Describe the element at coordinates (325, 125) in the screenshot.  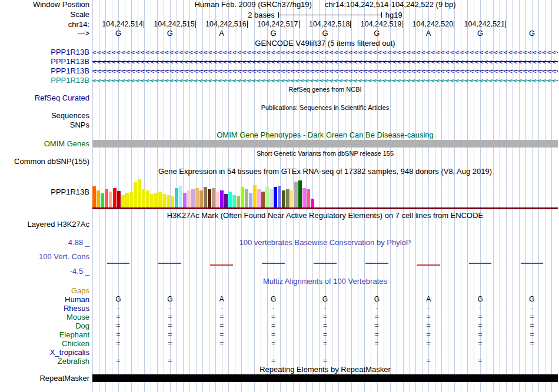
I see `snps-track-body` at that location.